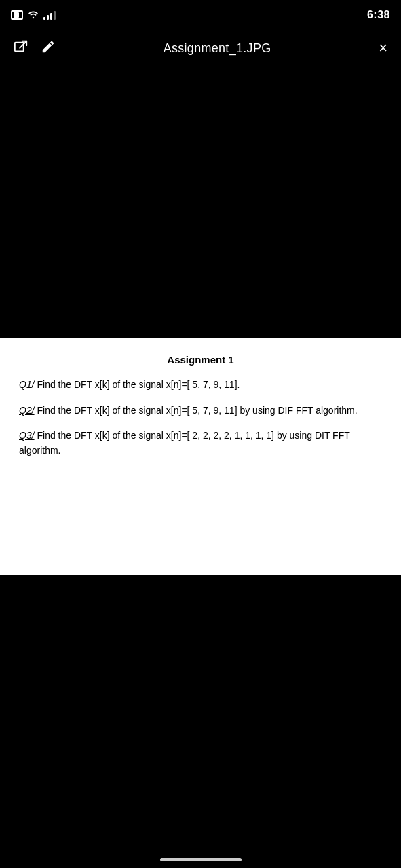 This screenshot has height=868, width=401. Describe the element at coordinates (201, 411) in the screenshot. I see `question-2: Q2/ Find the DFT x[k] of the signal x[n]…` at that location.